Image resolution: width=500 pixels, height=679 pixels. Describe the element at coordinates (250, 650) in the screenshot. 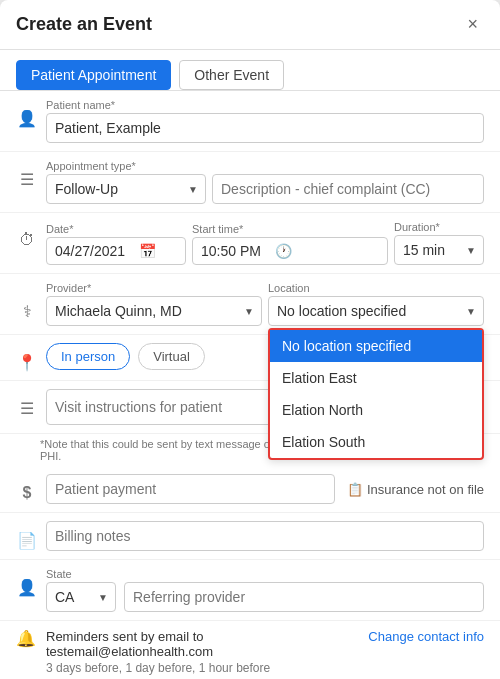

I see `reminders-row: 🔔 Reminders sent by email to testemail@e…` at that location.